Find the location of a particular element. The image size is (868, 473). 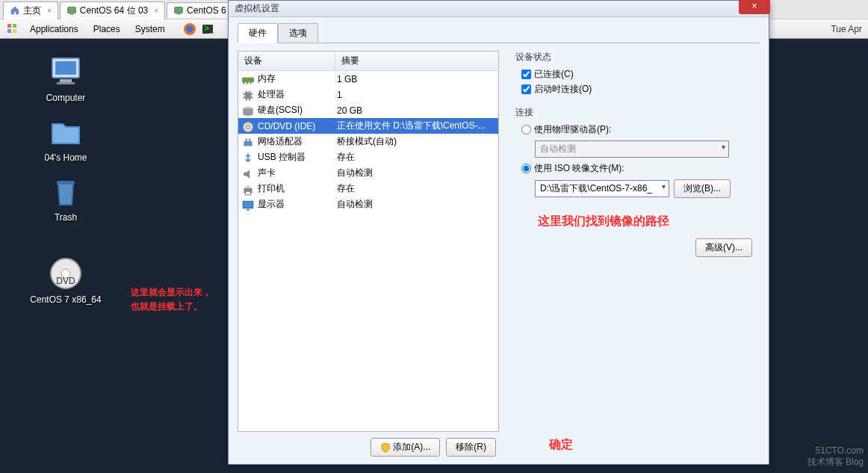

hw-name: 声卡 is located at coordinates (297, 173).